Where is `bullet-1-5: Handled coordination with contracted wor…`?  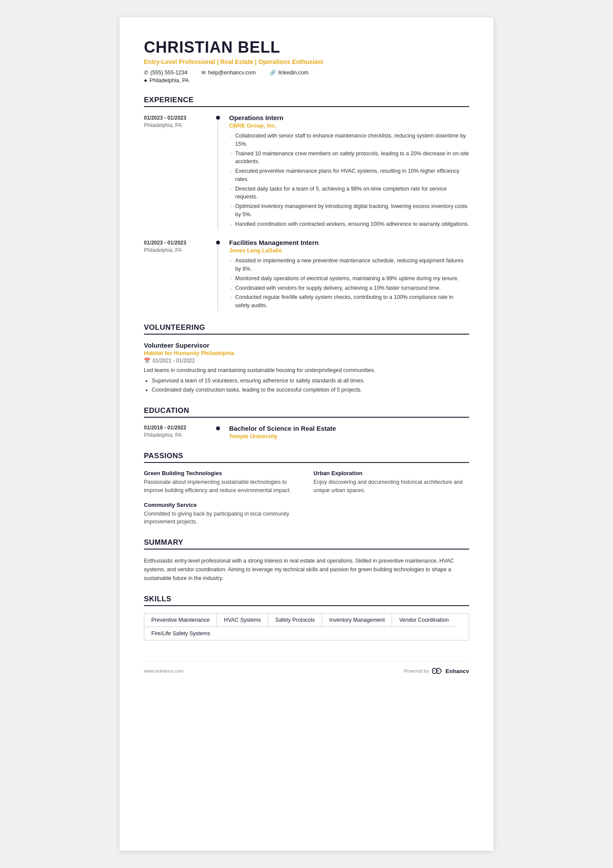 bullet-1-5: Handled coordination with contracted wor… is located at coordinates (349, 225).